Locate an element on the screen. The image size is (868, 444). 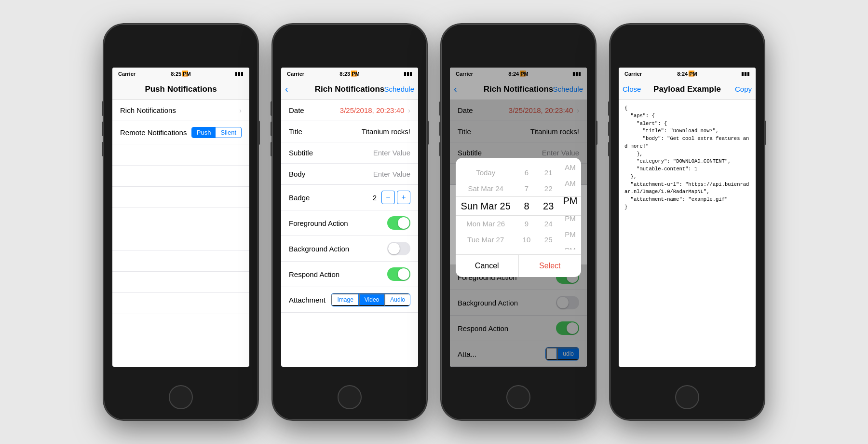
body-label-2: Body is located at coordinates (297, 174).